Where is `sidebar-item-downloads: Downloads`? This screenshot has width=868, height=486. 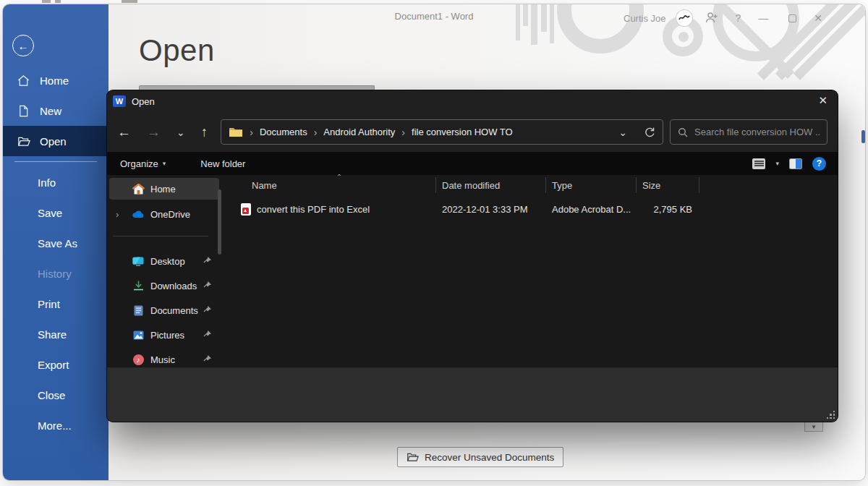
sidebar-item-downloads: Downloads is located at coordinates (164, 286).